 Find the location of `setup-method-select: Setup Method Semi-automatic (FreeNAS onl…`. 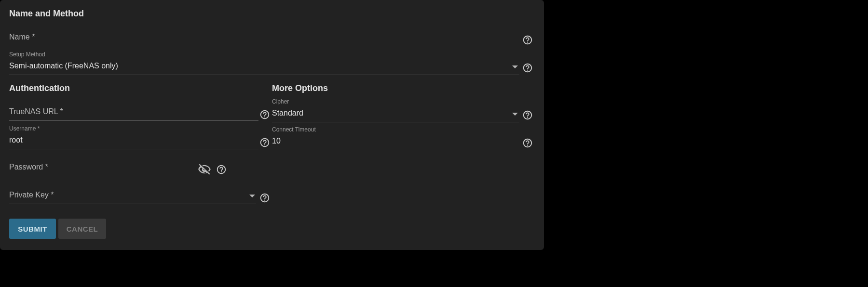

setup-method-select: Setup Method Semi-automatic (FreeNAS onl… is located at coordinates (264, 67).